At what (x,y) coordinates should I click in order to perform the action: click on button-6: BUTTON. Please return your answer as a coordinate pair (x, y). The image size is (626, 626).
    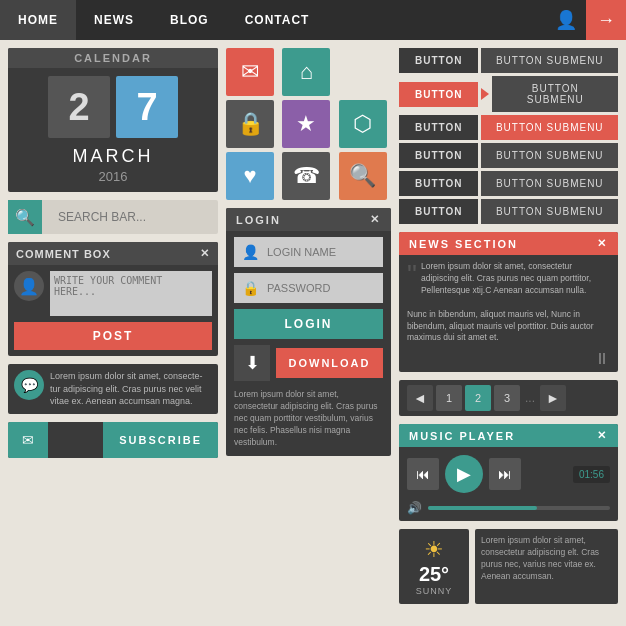
    Looking at the image, I should click on (438, 212).